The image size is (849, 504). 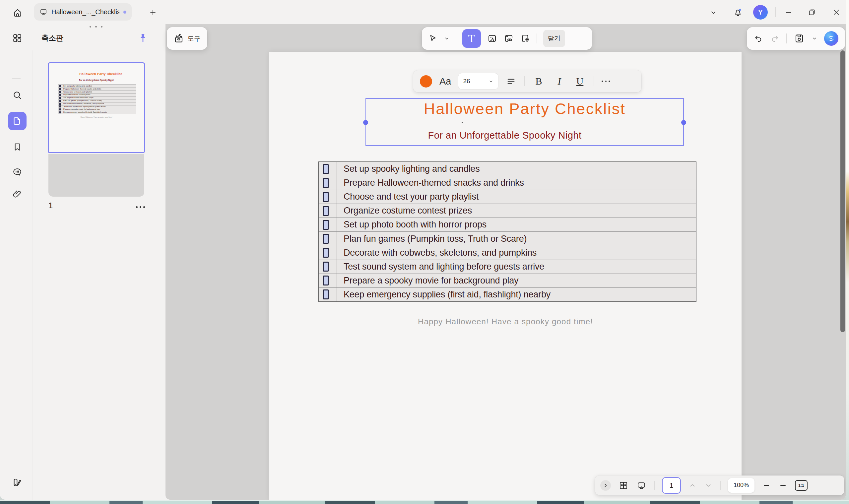 I want to click on undo-button, so click(x=759, y=39).